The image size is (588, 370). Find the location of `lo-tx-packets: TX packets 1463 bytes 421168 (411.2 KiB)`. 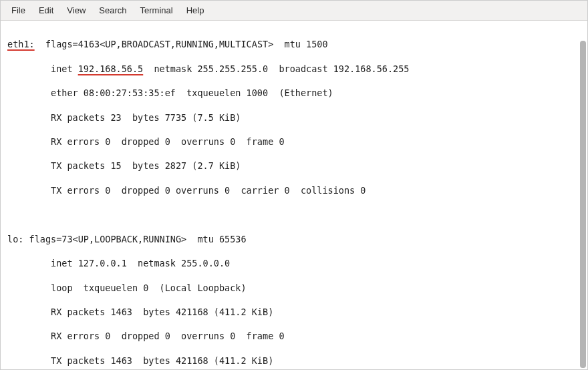

lo-tx-packets: TX packets 1463 bytes 421168 (411.2 KiB) is located at coordinates (295, 361).